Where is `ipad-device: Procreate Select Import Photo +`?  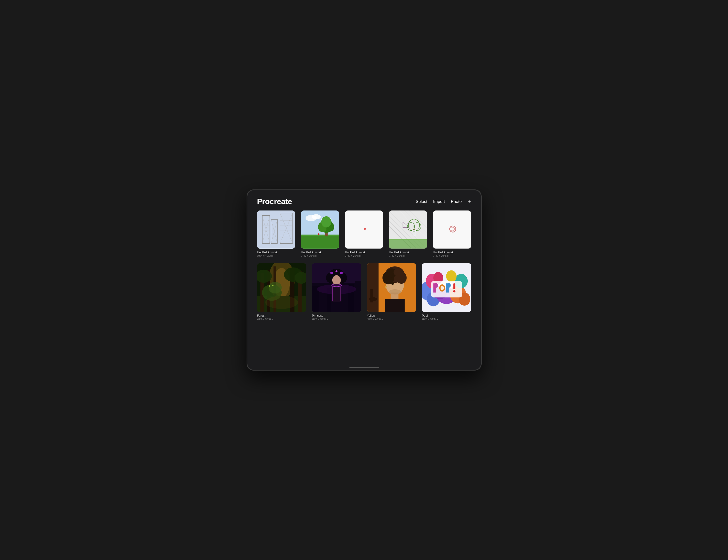 ipad-device: Procreate Select Import Photo + is located at coordinates (364, 280).